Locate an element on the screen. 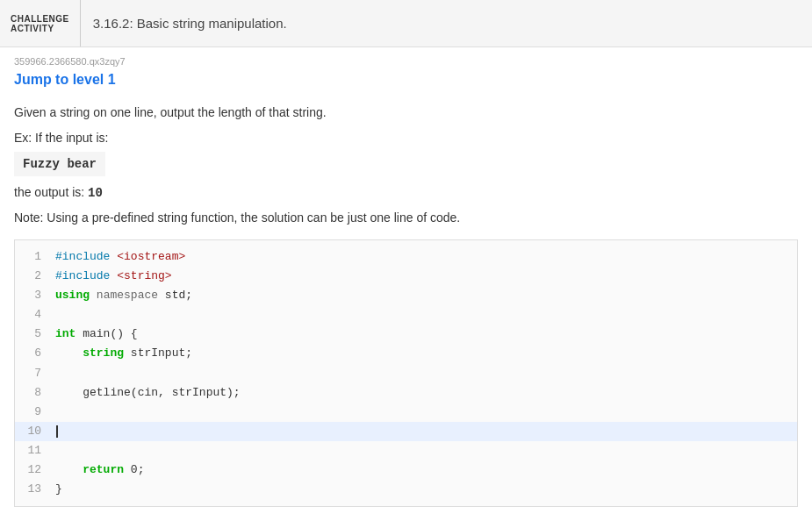 The image size is (812, 521). line-content-3: using namespace std; is located at coordinates (425, 296).